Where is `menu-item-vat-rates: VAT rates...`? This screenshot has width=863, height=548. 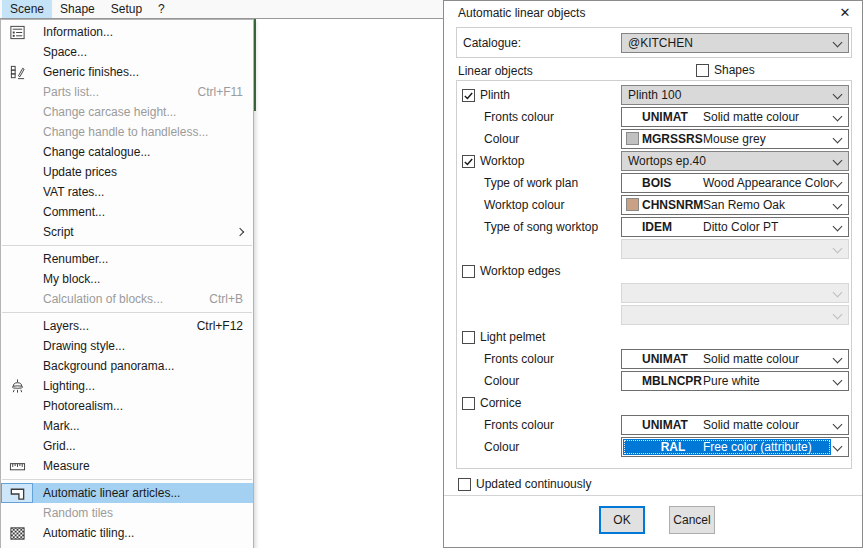
menu-item-vat-rates: VAT rates... is located at coordinates (127, 192).